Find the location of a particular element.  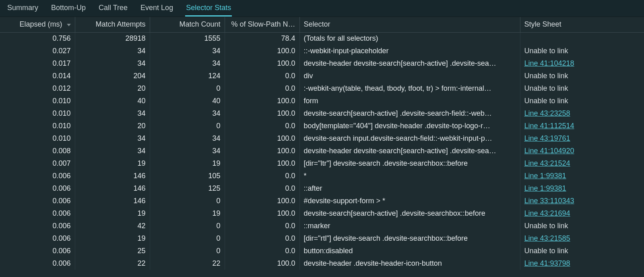

tab-call-tree: Call Tree is located at coordinates (113, 8).